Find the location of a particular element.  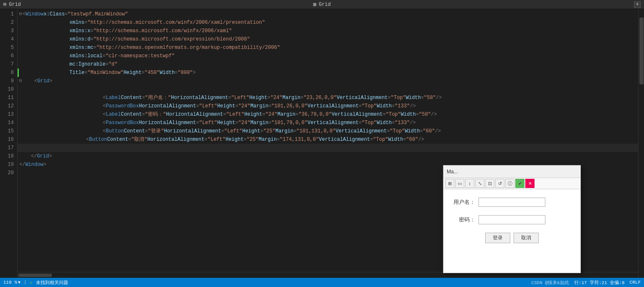

status-left: 110 % ▼ | ✔ 未找到相关问题 is located at coordinates (36, 282).